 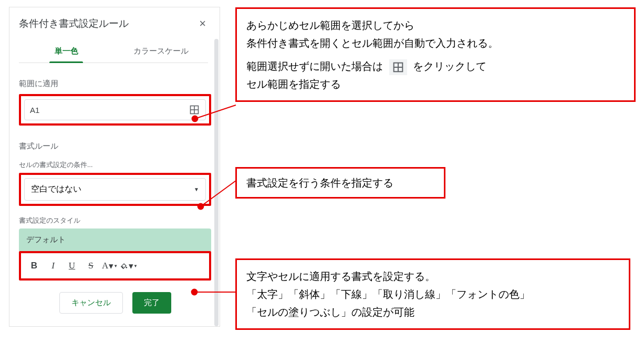 I want to click on cancel-button: キャンセル, so click(x=91, y=303).